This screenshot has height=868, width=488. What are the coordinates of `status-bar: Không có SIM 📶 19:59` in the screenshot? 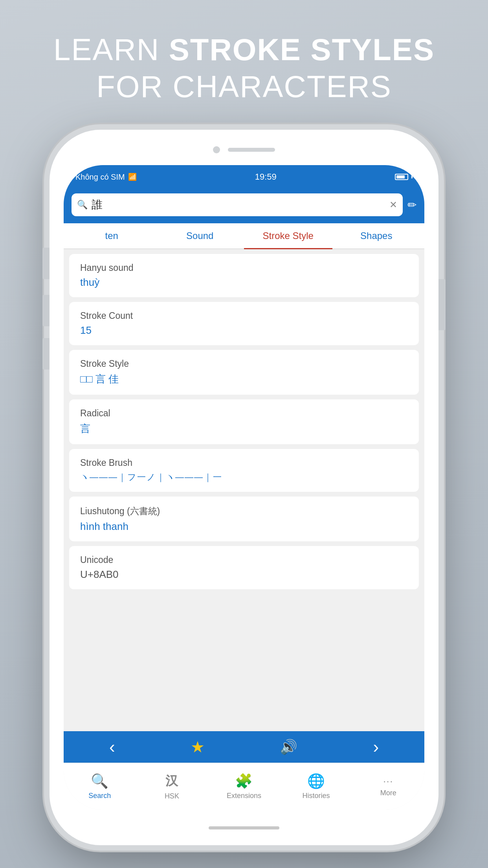 It's located at (244, 177).